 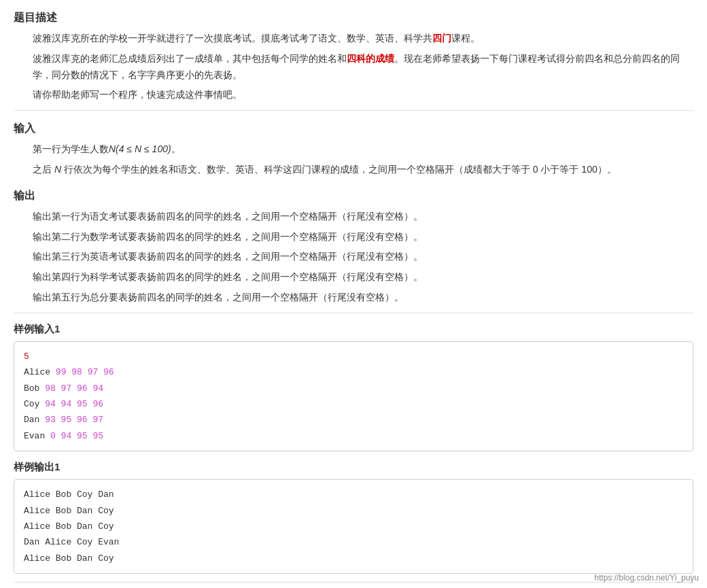 What do you see at coordinates (58, 169) in the screenshot?
I see `input-math-n2: N` at bounding box center [58, 169].